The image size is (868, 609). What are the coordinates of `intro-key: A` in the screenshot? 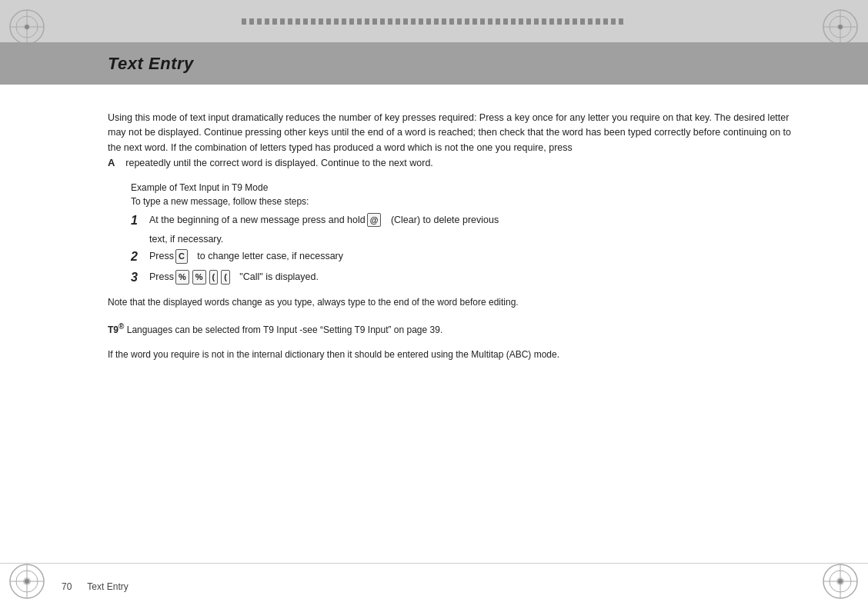 It's located at (111, 163).